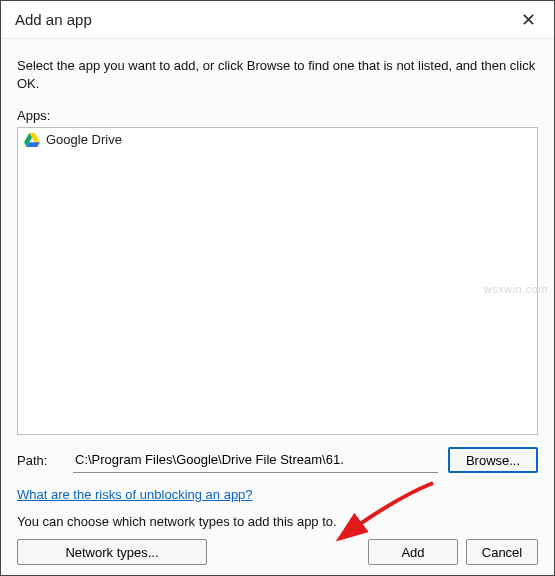  Describe the element at coordinates (40, 460) in the screenshot. I see `path-label: Path:` at that location.